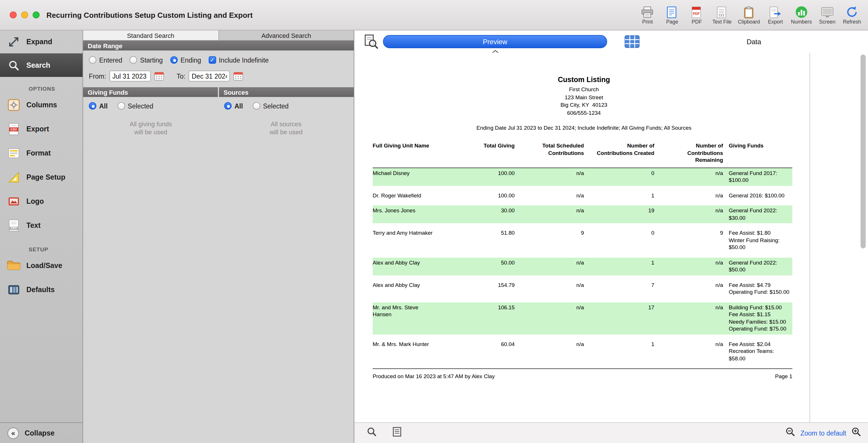 The width and height of the screenshot is (868, 443). Describe the element at coordinates (41, 226) in the screenshot. I see `sidebar-item-text: TXT Text` at that location.